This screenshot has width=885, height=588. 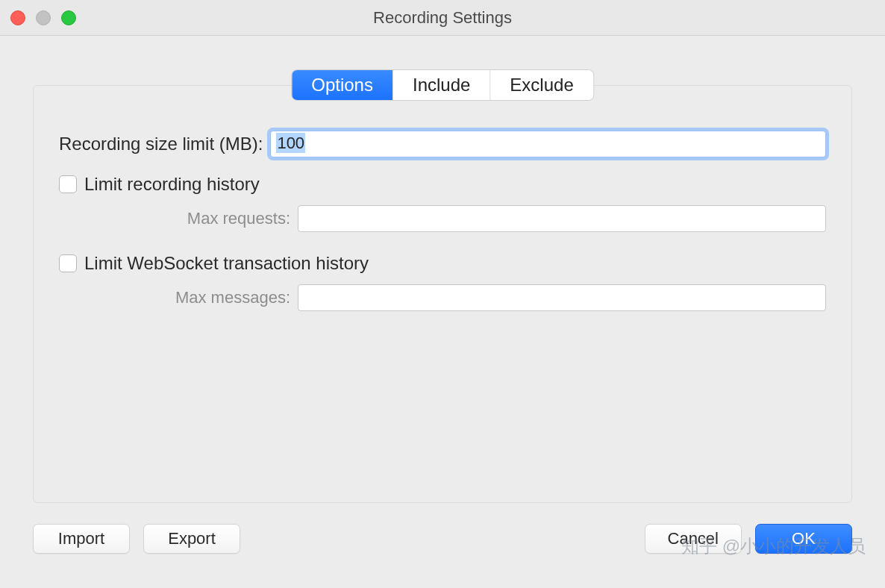 I want to click on import-button: Import, so click(x=81, y=539).